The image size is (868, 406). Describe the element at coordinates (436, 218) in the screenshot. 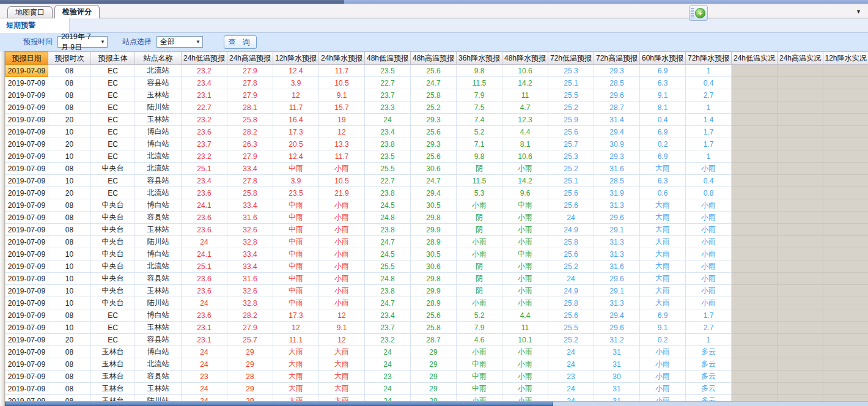

I see `table-row: 2019-07-0908中央台容县站23.631.6中雨小雨24.829.8阴小…` at that location.